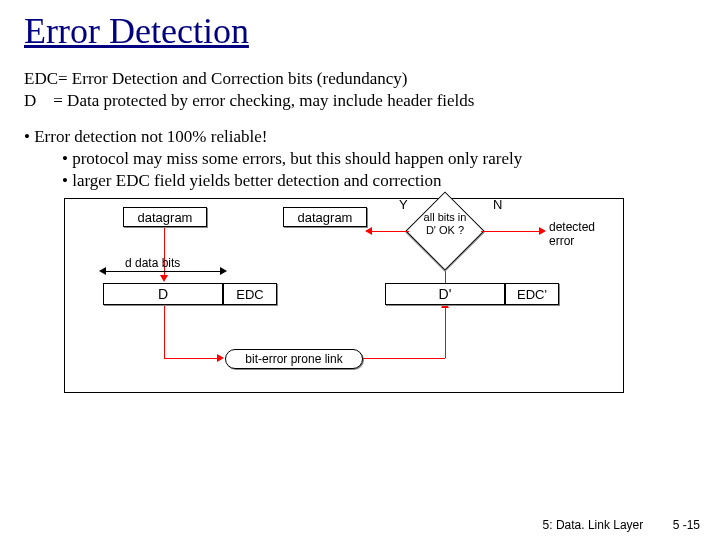 The height and width of the screenshot is (540, 720). I want to click on datagram-left: datagram, so click(165, 217).